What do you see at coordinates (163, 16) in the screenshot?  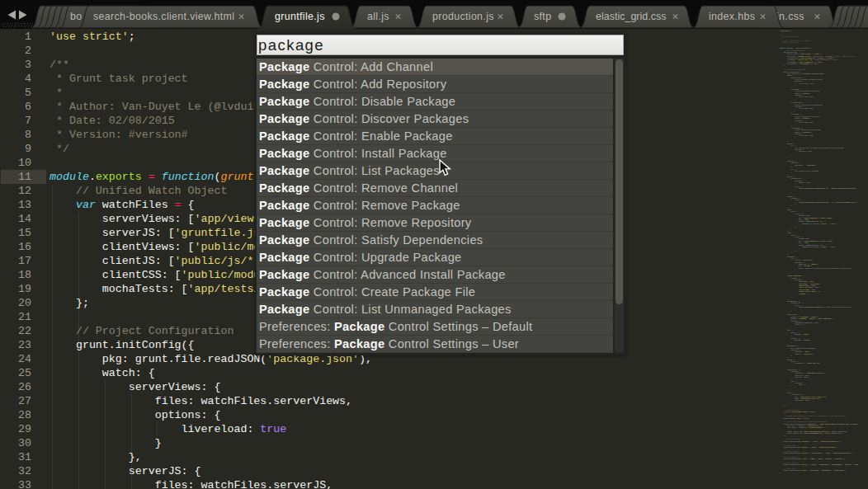 I see `svg-text: search-books.client.view.html` at bounding box center [163, 16].